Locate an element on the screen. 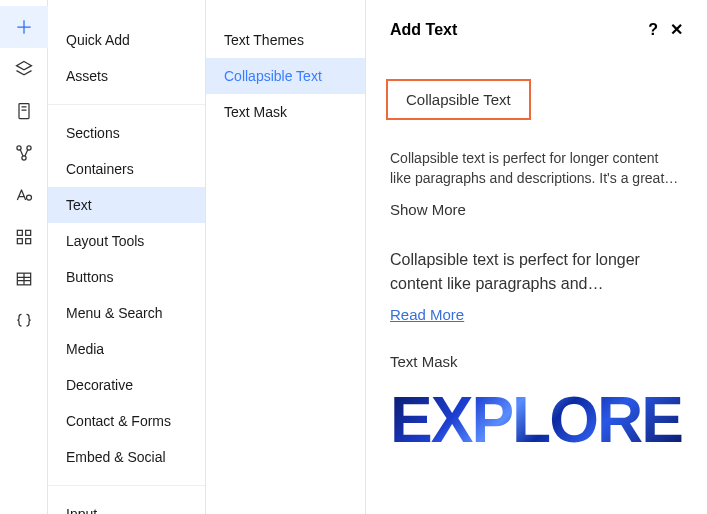  category-input: Input is located at coordinates (126, 505).